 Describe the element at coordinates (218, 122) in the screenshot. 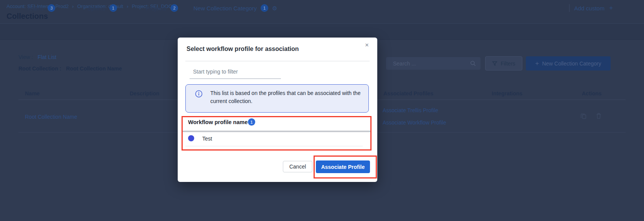

I see `profile-list-header: Workflow profile name` at that location.